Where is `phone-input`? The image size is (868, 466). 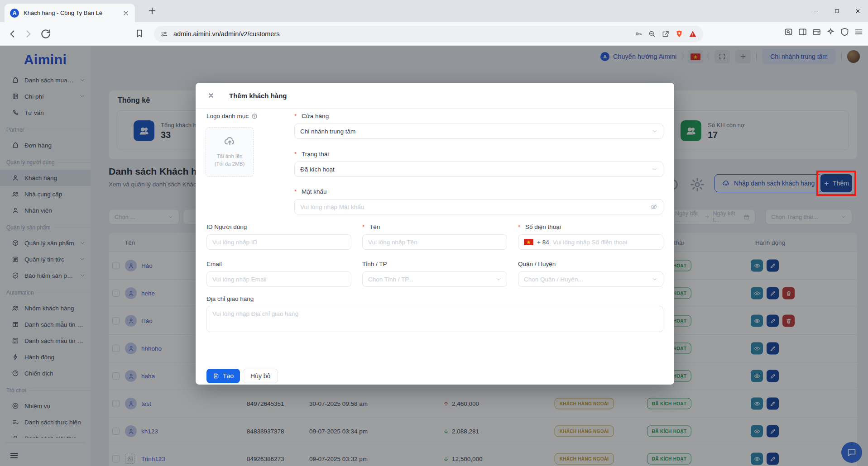
phone-input is located at coordinates (605, 243).